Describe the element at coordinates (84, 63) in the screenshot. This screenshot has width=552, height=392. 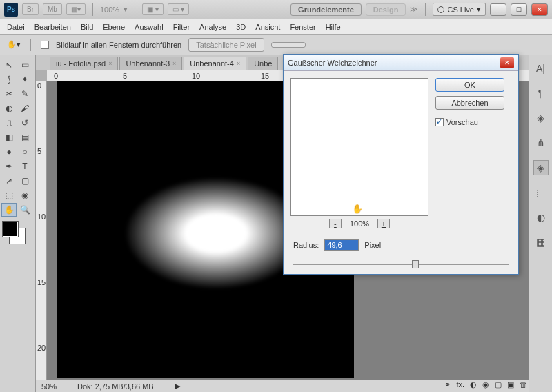
I see `tab-fotolia: iu - Fotolia.psd×` at that location.